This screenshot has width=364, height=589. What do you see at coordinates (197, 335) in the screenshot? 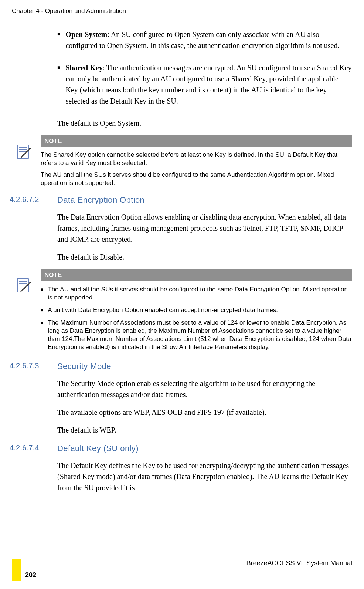
I see `note-bullet: ■ The Maximum Number of Associations mus…` at bounding box center [197, 335].